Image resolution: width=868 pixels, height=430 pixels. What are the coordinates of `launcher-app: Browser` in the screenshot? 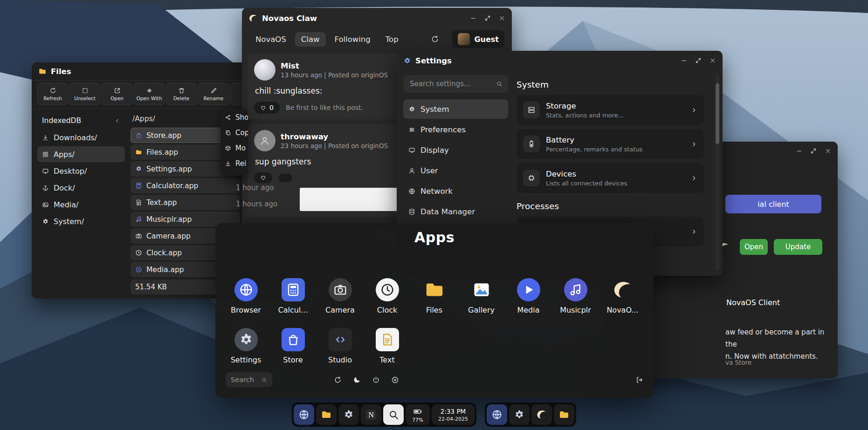 It's located at (246, 296).